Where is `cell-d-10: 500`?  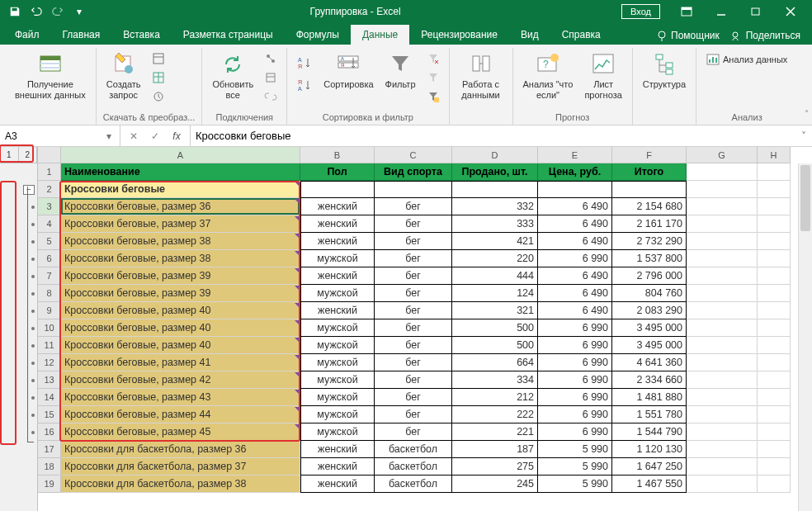
cell-d-10: 500 is located at coordinates (495, 329).